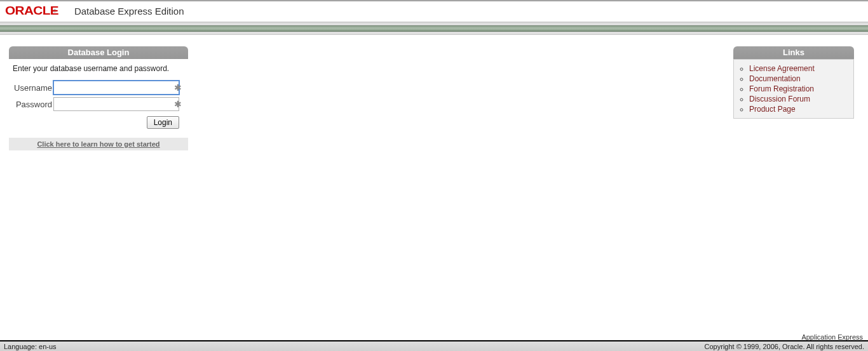  What do you see at coordinates (782, 89) in the screenshot?
I see `link-forum-registration: Forum Registration` at bounding box center [782, 89].